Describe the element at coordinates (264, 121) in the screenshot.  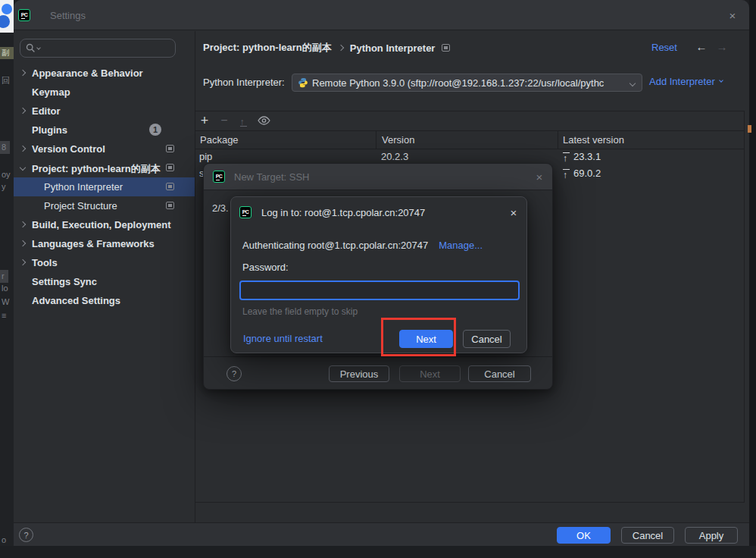
I see `show-early-releases-icon` at that location.